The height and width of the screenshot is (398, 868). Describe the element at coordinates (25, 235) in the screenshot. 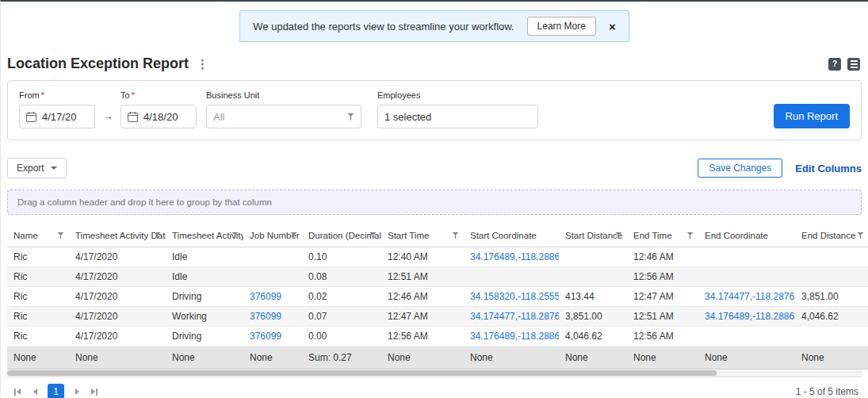

I see `column-header-label: Name` at that location.